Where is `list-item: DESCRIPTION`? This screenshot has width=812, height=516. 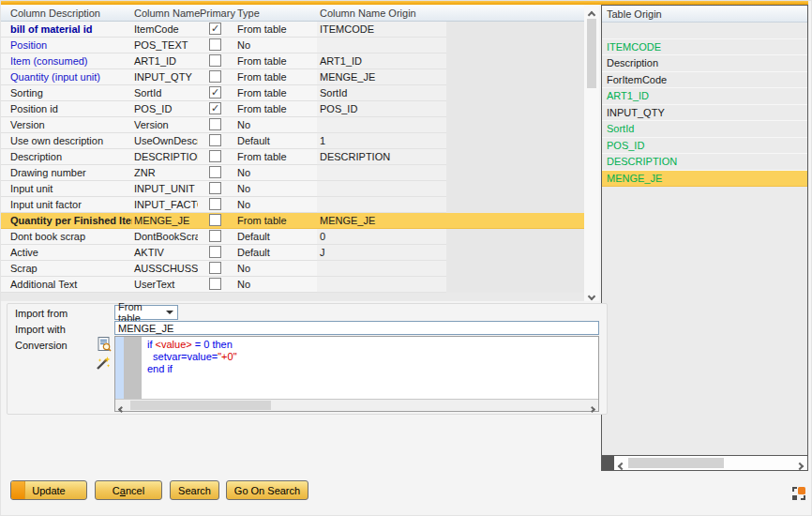
list-item: DESCRIPTION is located at coordinates (705, 162).